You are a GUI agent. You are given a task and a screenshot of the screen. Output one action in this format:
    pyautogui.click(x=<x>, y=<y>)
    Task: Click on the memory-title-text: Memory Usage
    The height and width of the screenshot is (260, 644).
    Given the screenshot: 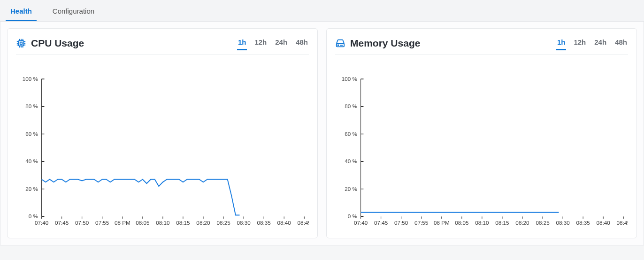 What is the action you would take?
    pyautogui.click(x=385, y=43)
    